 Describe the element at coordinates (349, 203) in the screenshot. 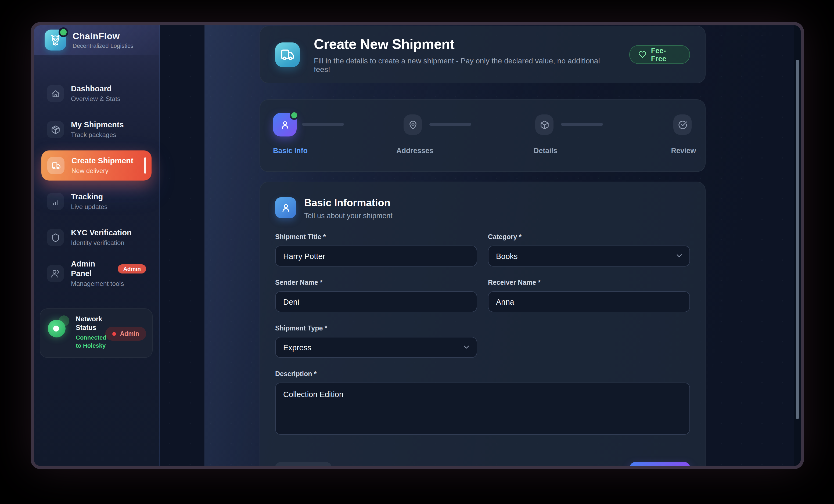

I see `section-title: Basic Information` at that location.